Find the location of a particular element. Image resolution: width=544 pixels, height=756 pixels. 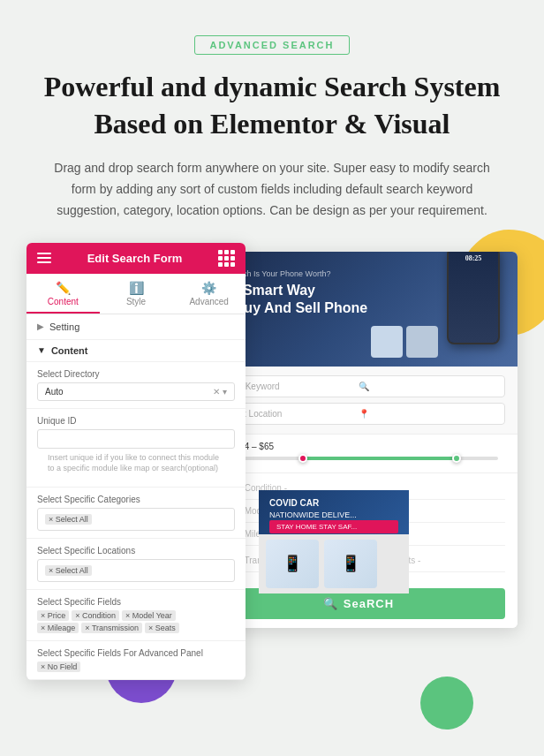

editor-title: Edit Search Form is located at coordinates (135, 258).